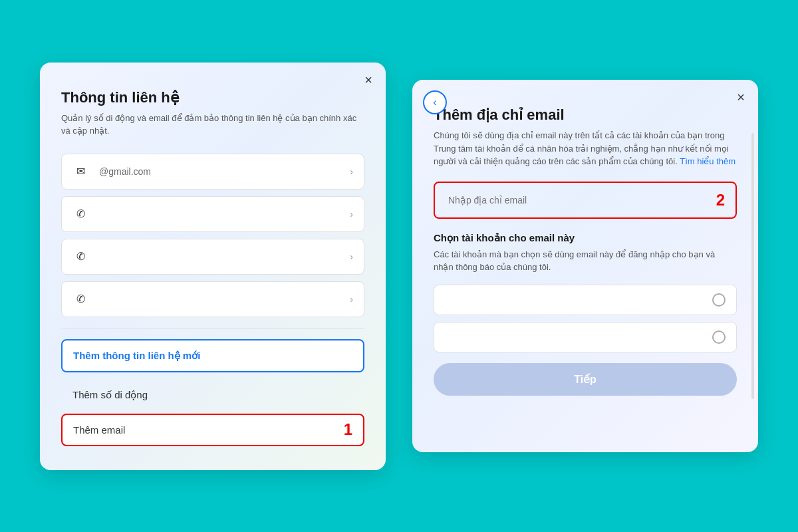 This screenshot has height=532, width=798. Describe the element at coordinates (213, 430) in the screenshot. I see `add-email-button: Thêm email 1` at that location.